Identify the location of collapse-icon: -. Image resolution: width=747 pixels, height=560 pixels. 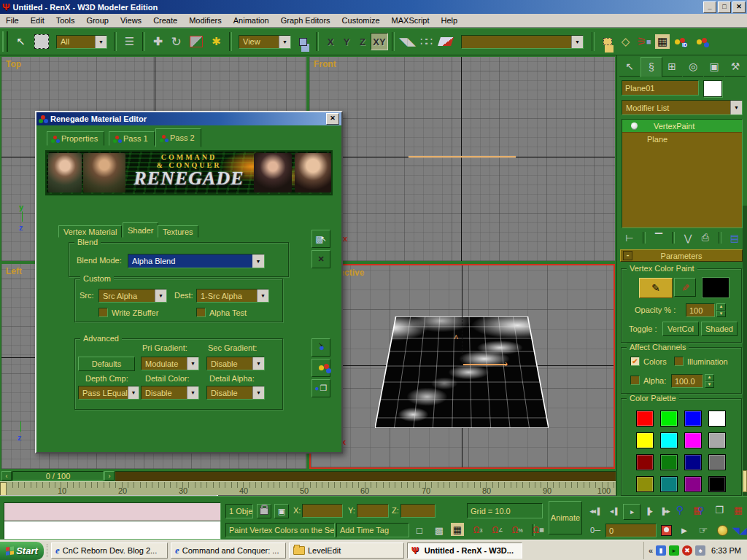
(627, 255).